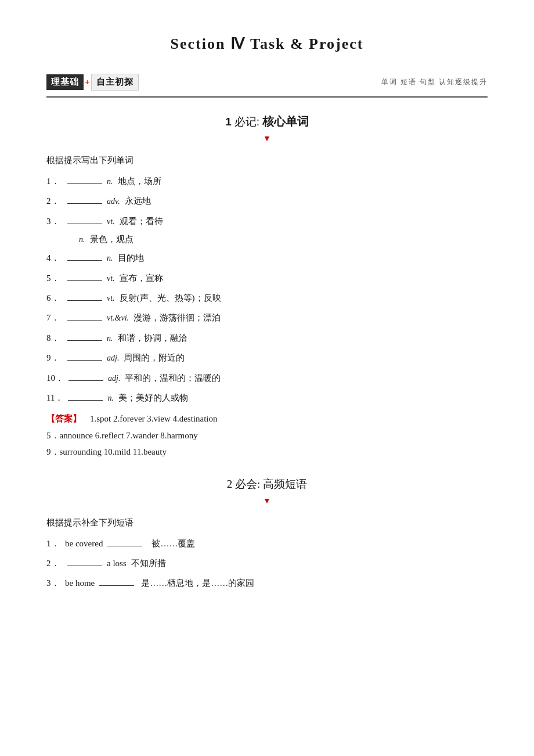 This screenshot has width=534, height=756. What do you see at coordinates (286, 121) in the screenshot?
I see `section1-bold: 核心单词` at bounding box center [286, 121].